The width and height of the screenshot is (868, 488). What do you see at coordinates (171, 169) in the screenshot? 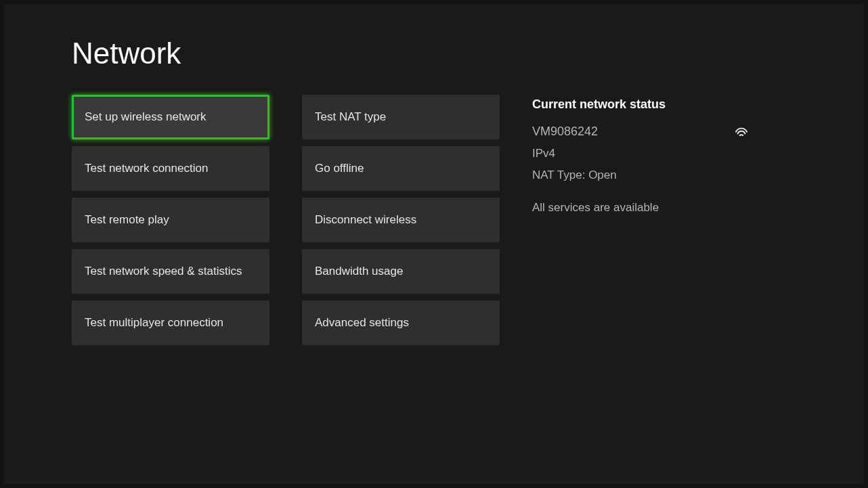
I see `test-network-connection-button: Test network connection` at bounding box center [171, 169].